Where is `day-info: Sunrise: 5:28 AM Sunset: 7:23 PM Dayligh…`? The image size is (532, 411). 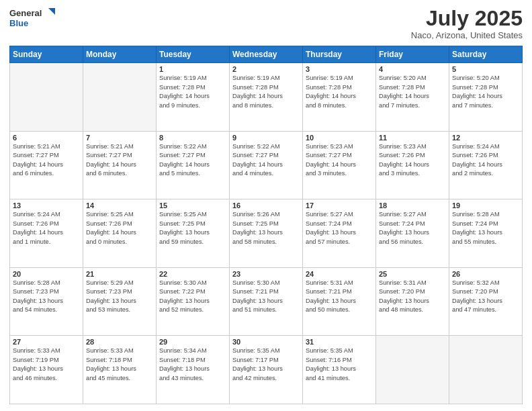
day-info: Sunrise: 5:28 AM Sunset: 7:23 PM Dayligh… is located at coordinates (46, 297).